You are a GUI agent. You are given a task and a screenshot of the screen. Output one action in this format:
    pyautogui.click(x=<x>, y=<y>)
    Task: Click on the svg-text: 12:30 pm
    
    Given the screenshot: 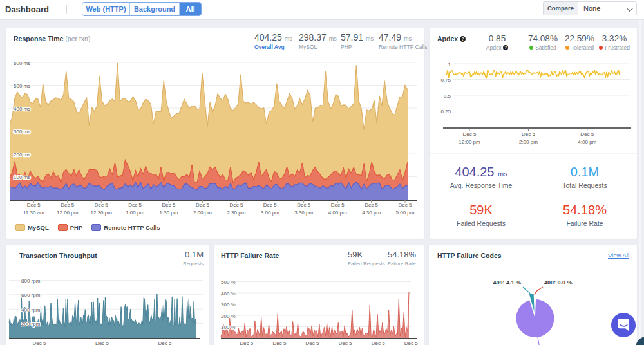 What is the action you would take?
    pyautogui.click(x=102, y=212)
    